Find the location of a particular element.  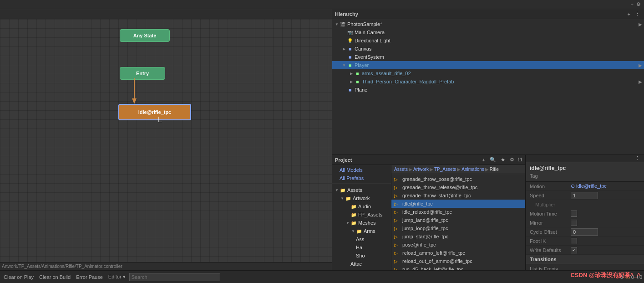

sidebar-attac: Attac is located at coordinates (361, 264).